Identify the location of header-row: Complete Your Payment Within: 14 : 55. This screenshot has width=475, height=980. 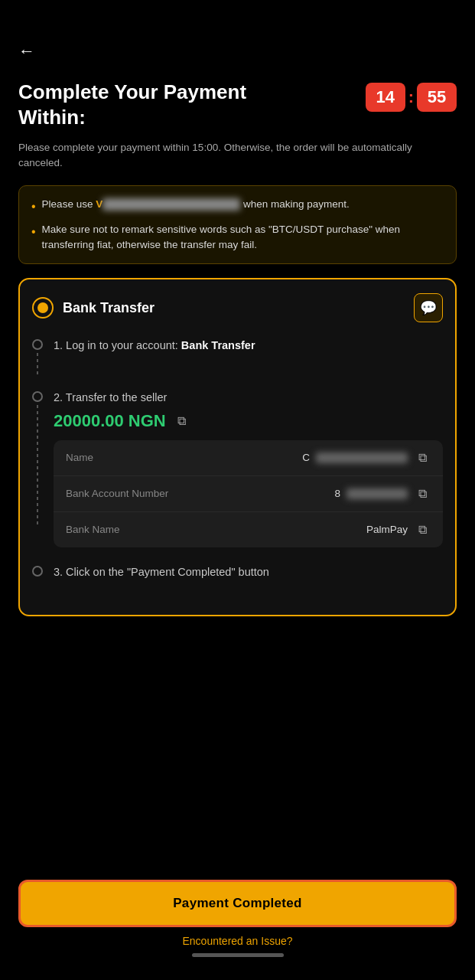
(237, 104).